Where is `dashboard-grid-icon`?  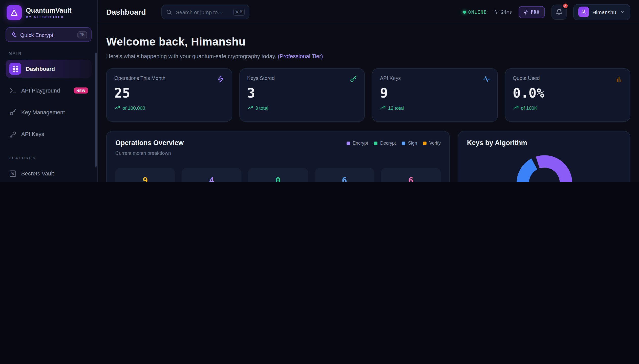 dashboard-grid-icon is located at coordinates (15, 69).